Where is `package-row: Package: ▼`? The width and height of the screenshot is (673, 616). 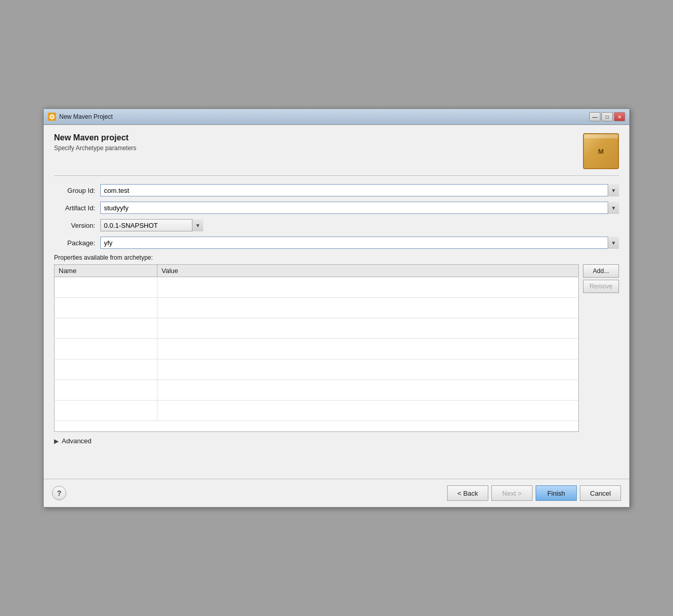
package-row: Package: ▼ is located at coordinates (336, 243).